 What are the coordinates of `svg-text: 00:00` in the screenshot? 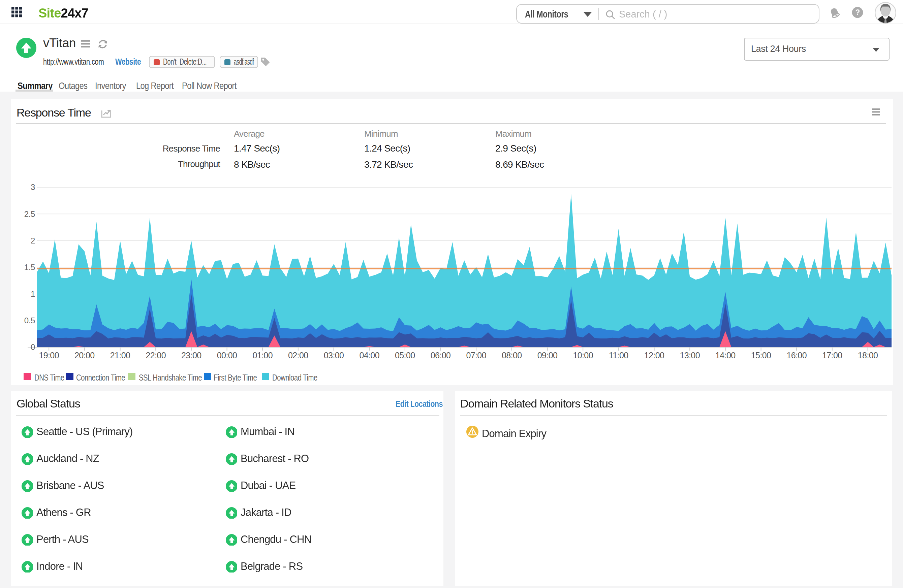 It's located at (227, 356).